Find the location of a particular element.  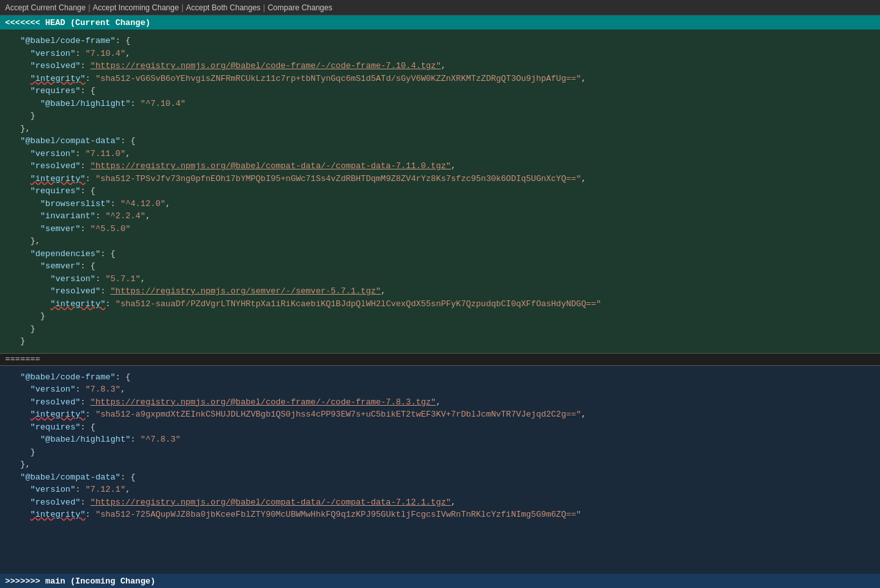

accept-both-link: Accept Both Changes is located at coordinates (223, 8).